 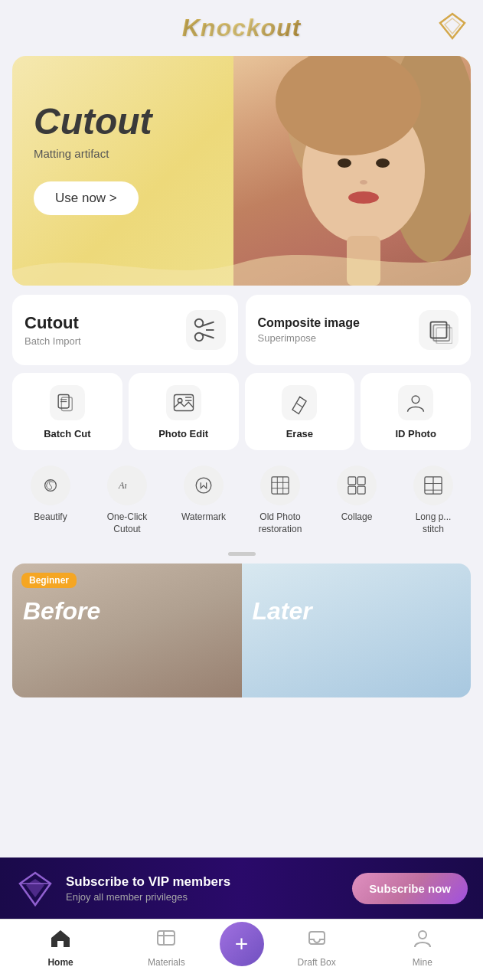 I want to click on composite-tool-sub: Superimpose, so click(x=309, y=338).